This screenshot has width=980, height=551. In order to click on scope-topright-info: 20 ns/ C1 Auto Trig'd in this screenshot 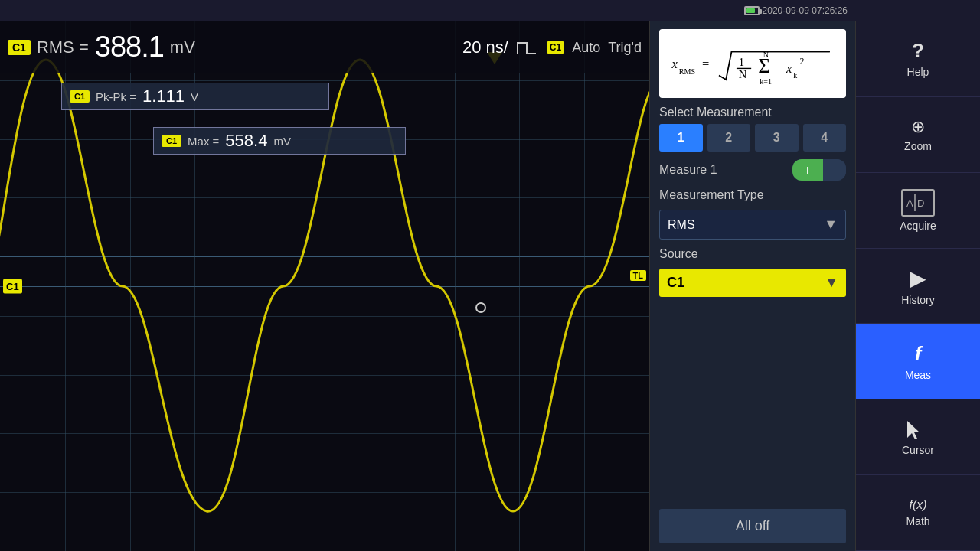, I will do `click(556, 47)`.